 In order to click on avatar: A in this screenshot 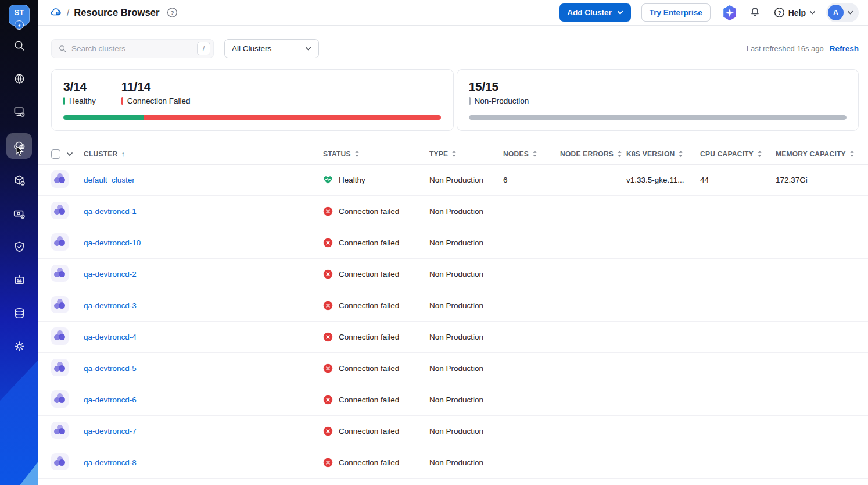, I will do `click(835, 13)`.